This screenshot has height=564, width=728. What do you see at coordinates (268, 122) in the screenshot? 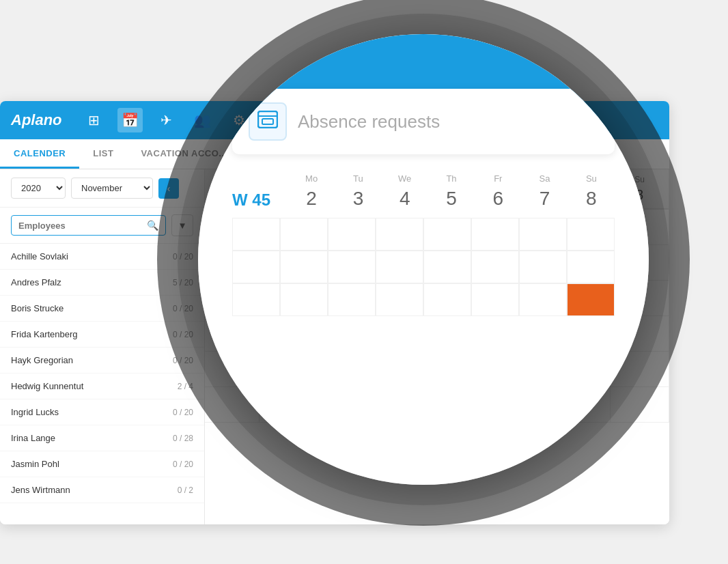
I see `absence-icon` at bounding box center [268, 122].